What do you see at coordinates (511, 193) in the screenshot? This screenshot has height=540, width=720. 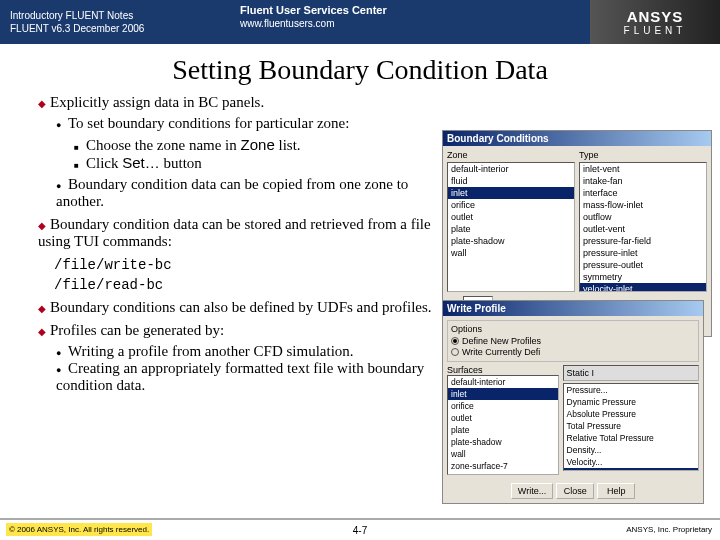 I see `zone-item-selected: inlet` at bounding box center [511, 193].